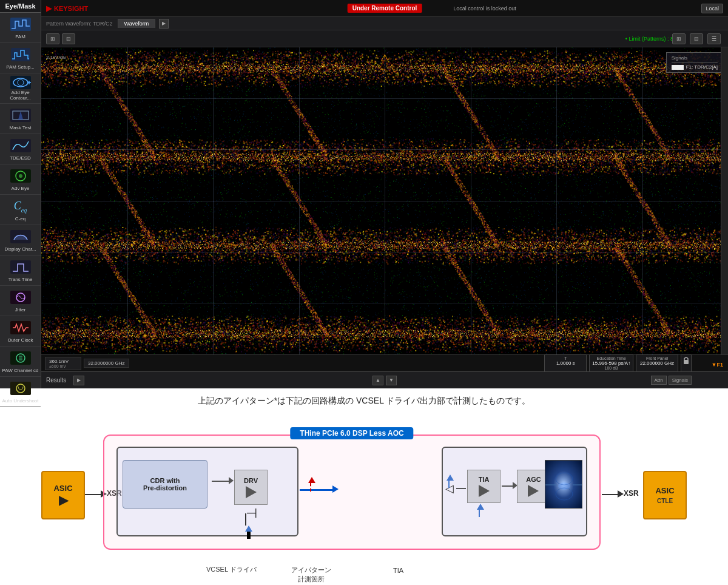 Image resolution: width=728 pixels, height=585 pixels. What do you see at coordinates (565, 363) in the screenshot?
I see `stat-time: T 1.0000 s` at bounding box center [565, 363].